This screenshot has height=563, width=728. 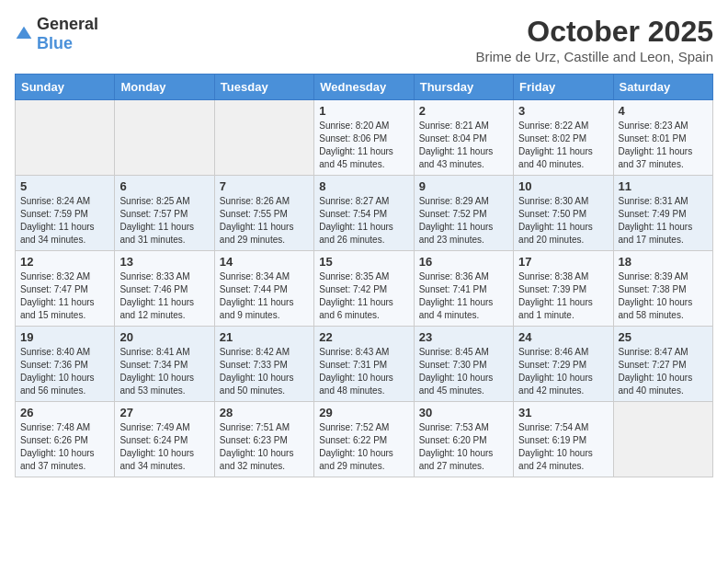 What do you see at coordinates (265, 186) in the screenshot?
I see `day-number: 7` at bounding box center [265, 186].